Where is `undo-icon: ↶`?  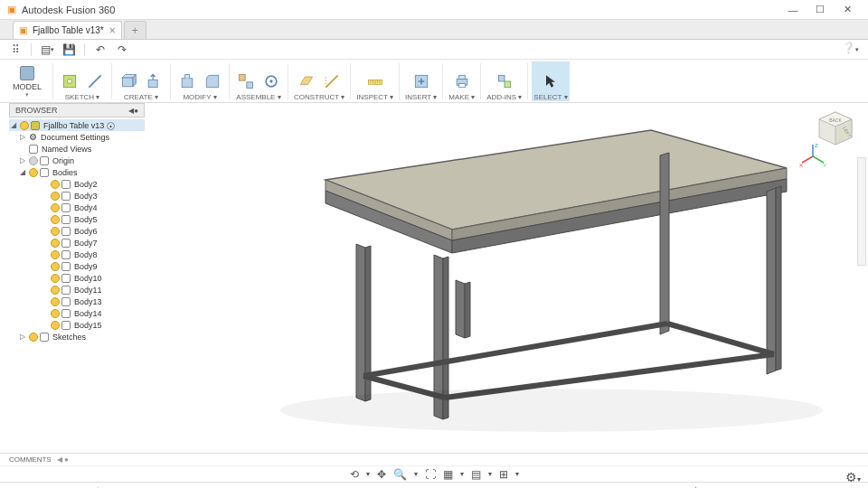 undo-icon: ↶ is located at coordinates (100, 50).